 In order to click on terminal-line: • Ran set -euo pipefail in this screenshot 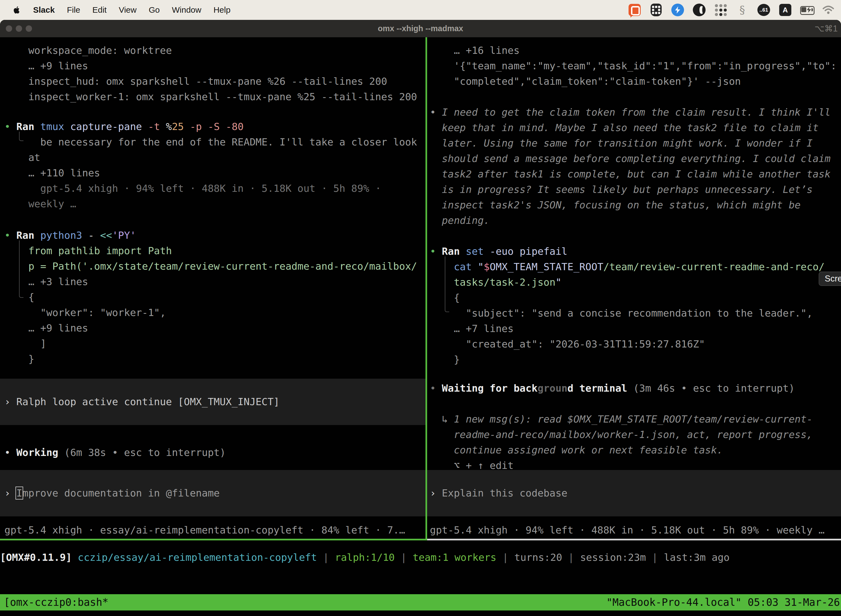, I will do `click(634, 251)`.